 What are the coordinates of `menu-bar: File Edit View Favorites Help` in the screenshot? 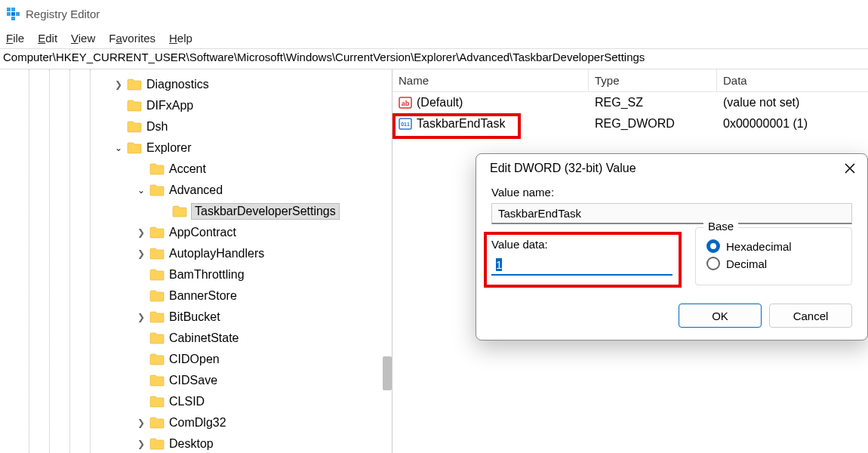 It's located at (434, 38).